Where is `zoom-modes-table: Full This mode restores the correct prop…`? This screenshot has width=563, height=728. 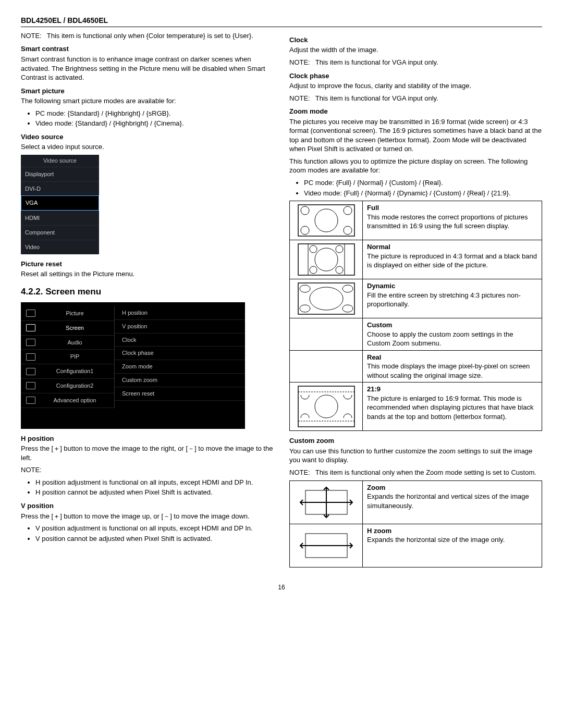 zoom-modes-table: Full This mode restores the correct prop… is located at coordinates (416, 316).